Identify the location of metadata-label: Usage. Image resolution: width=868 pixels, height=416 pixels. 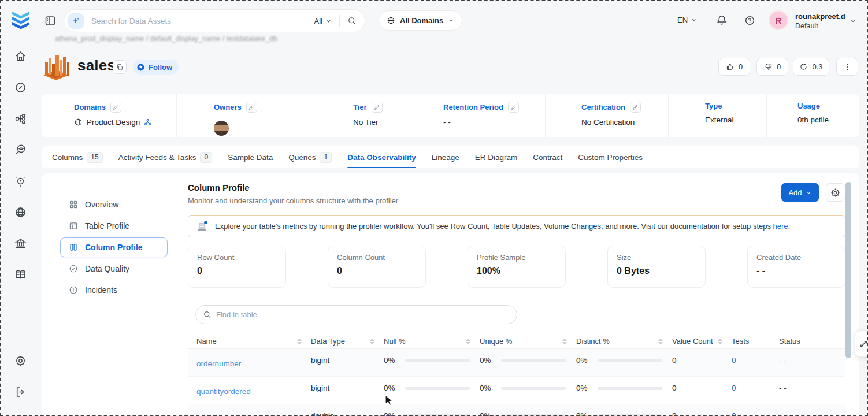
(809, 106).